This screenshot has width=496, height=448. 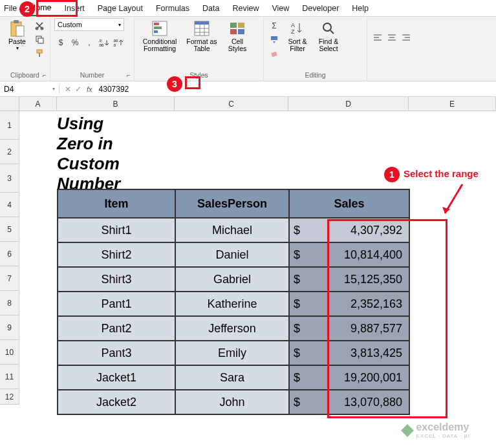 I want to click on tab-page-layout: Page Layout, so click(x=120, y=8).